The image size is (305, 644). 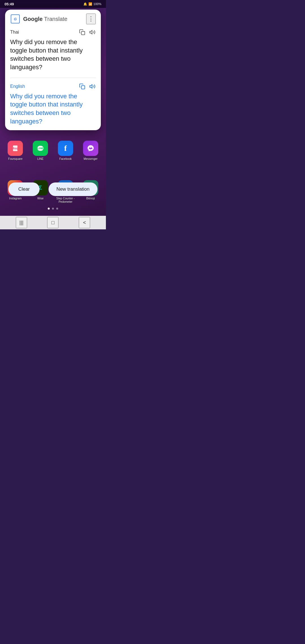 I want to click on gt-logo-text: G, so click(x=15, y=19).